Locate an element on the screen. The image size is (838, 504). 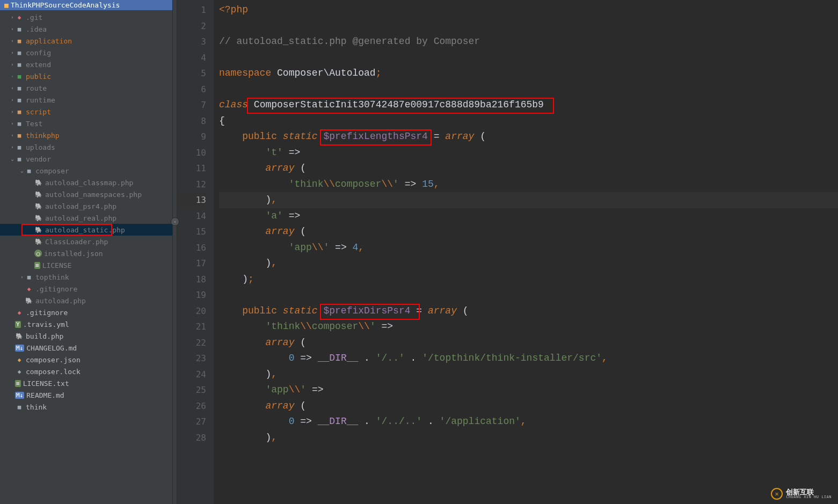
tree-item-route: ›■route is located at coordinates (86, 88).